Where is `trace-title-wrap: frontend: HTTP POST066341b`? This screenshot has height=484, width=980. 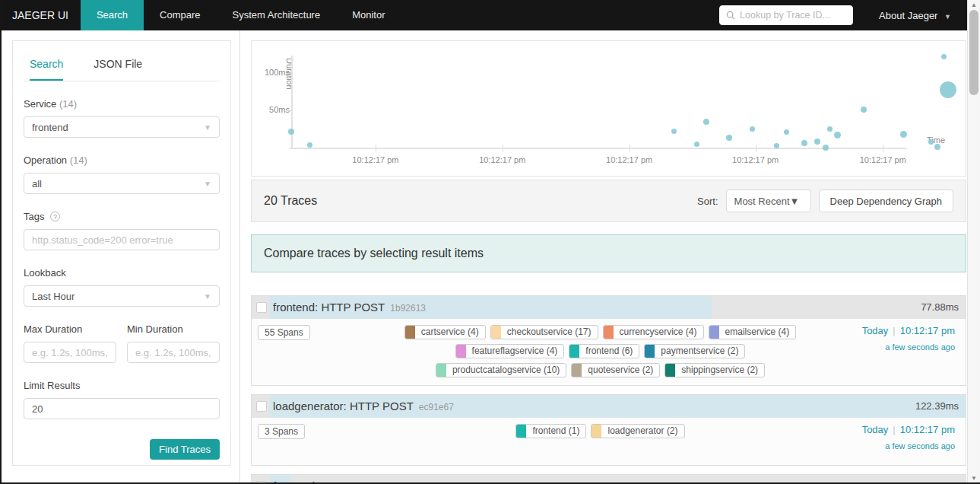
trace-title-wrap: frontend: HTTP POST066341b is located at coordinates (617, 479).